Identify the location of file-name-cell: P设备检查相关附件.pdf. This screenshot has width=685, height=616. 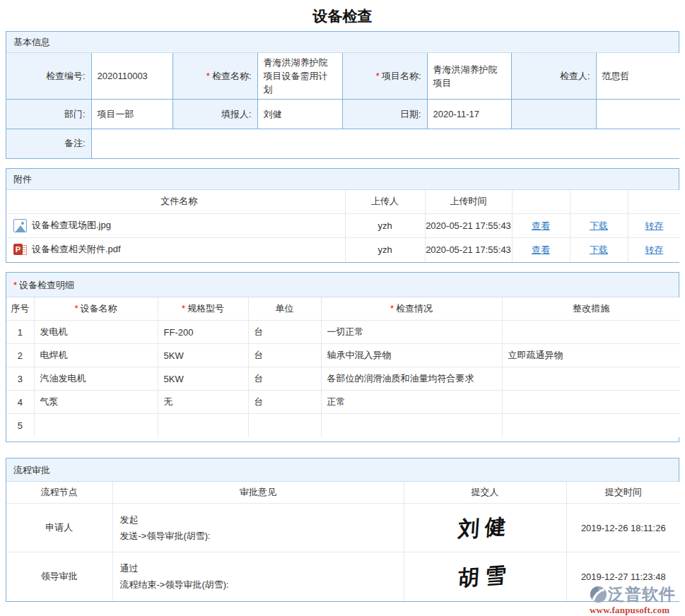
(175, 250).